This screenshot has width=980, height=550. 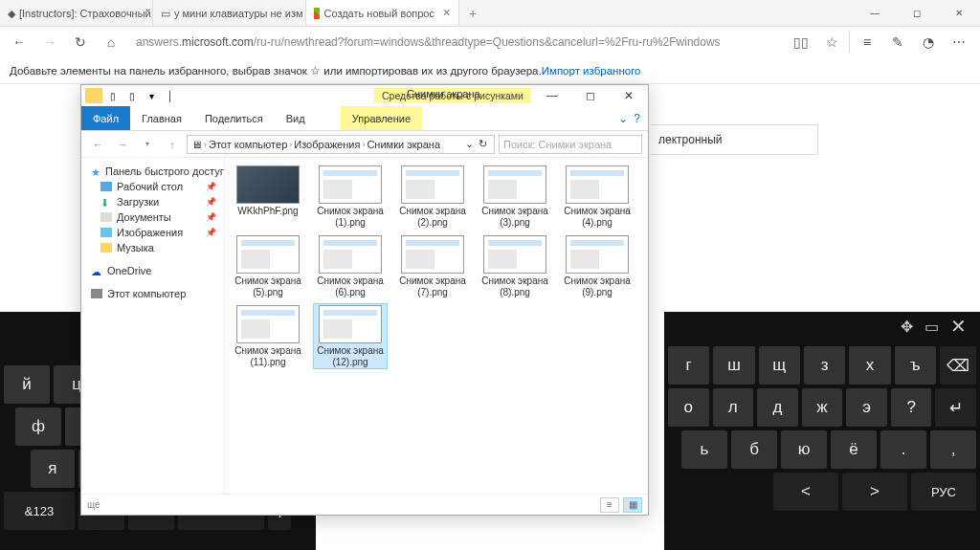 What do you see at coordinates (98, 144) in the screenshot?
I see `nav-back-button: ←` at bounding box center [98, 144].